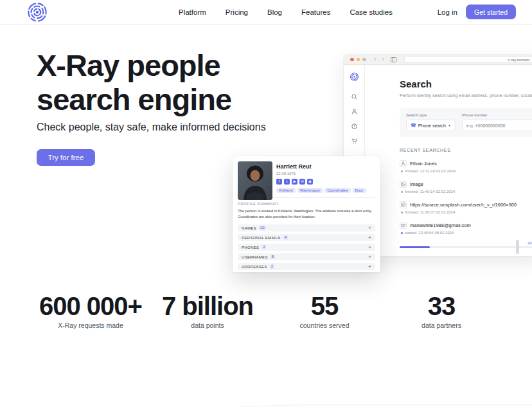 The height and width of the screenshot is (407, 532). What do you see at coordinates (324, 325) in the screenshot?
I see `stat-label: countries served` at bounding box center [324, 325].